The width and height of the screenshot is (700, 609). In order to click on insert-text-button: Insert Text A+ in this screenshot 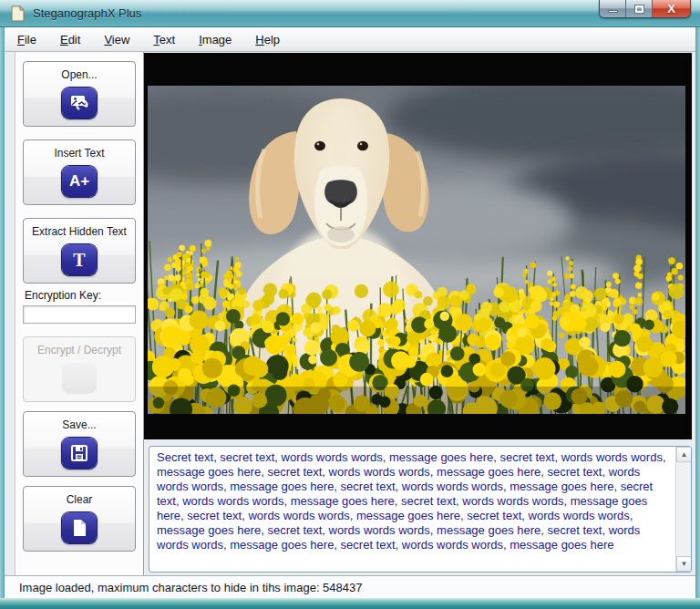, I will do `click(79, 172)`.